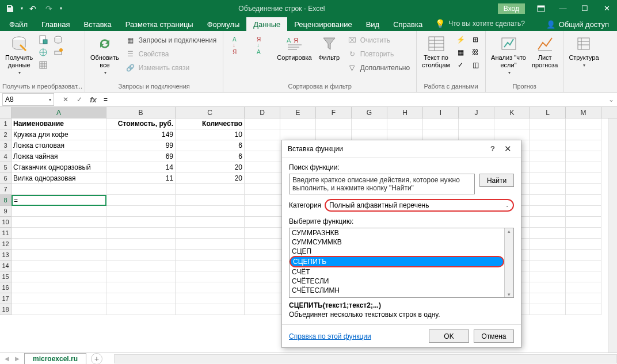  Describe the element at coordinates (584, 52) in the screenshot. I see `outline-button: Структура ▾` at that location.